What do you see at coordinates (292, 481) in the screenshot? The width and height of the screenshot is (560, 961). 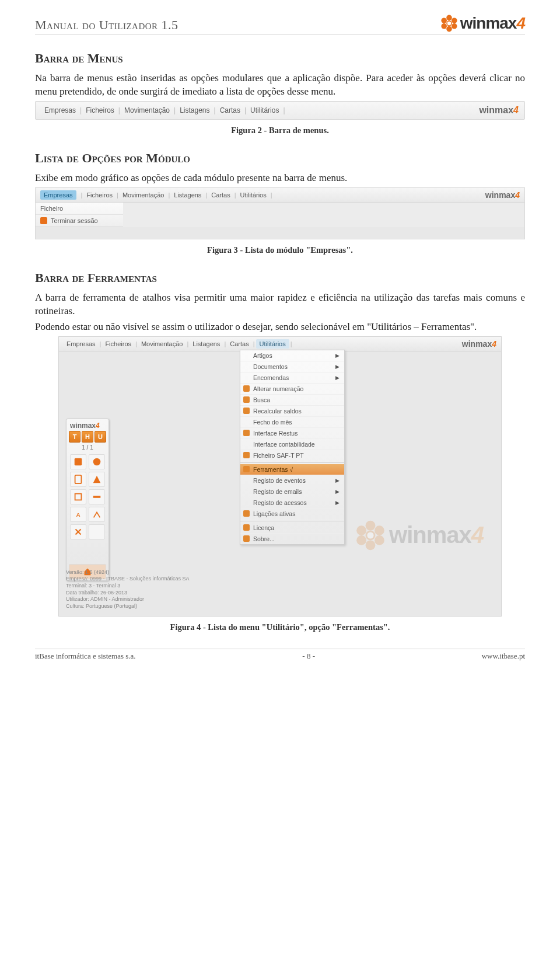 I see `di-reg-eventos: Registo de eventos▶` at bounding box center [292, 481].